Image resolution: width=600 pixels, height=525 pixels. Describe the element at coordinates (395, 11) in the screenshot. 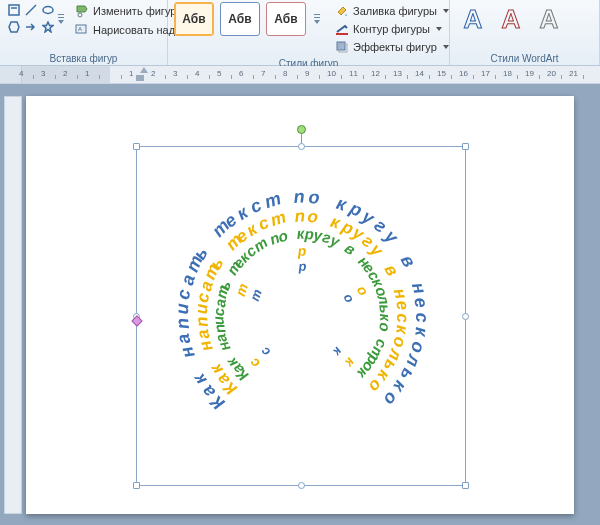

I see `shape-fill-label: Заливка фигуры` at that location.